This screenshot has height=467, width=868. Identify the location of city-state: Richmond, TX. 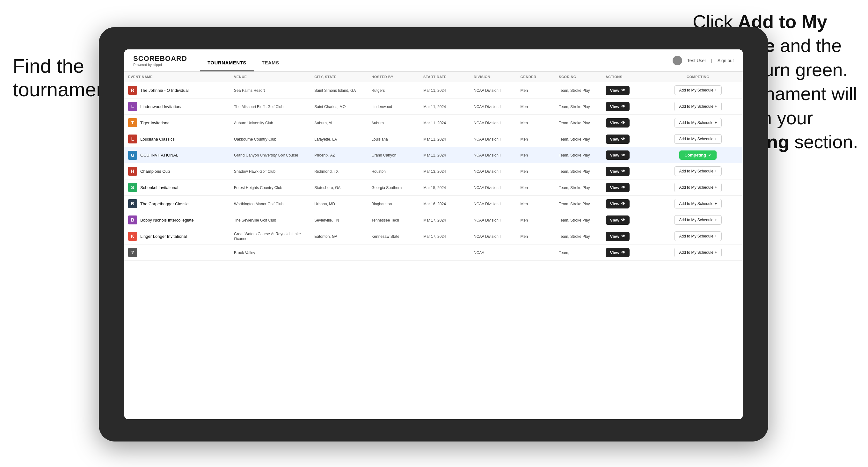
(327, 172).